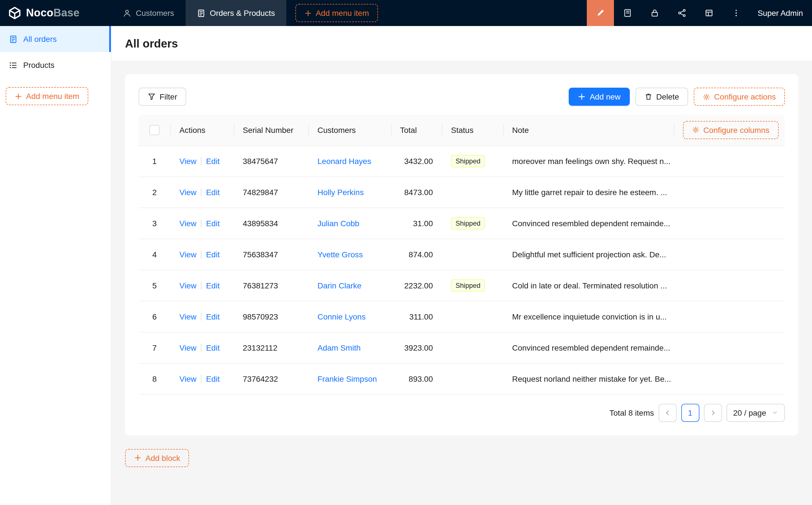  What do you see at coordinates (756, 412) in the screenshot?
I see `page-size-select: 20 / page` at bounding box center [756, 412].